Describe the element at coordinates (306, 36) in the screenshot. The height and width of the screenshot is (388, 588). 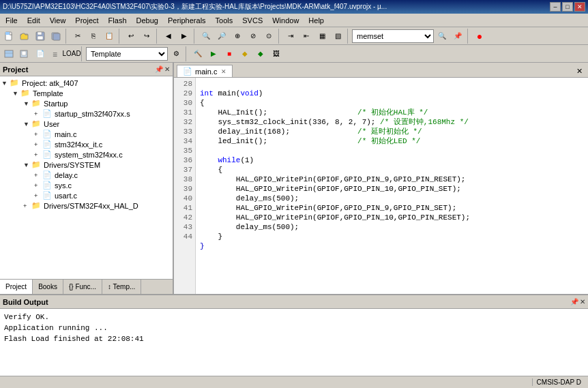
I see `outdent-button: ⇤` at that location.